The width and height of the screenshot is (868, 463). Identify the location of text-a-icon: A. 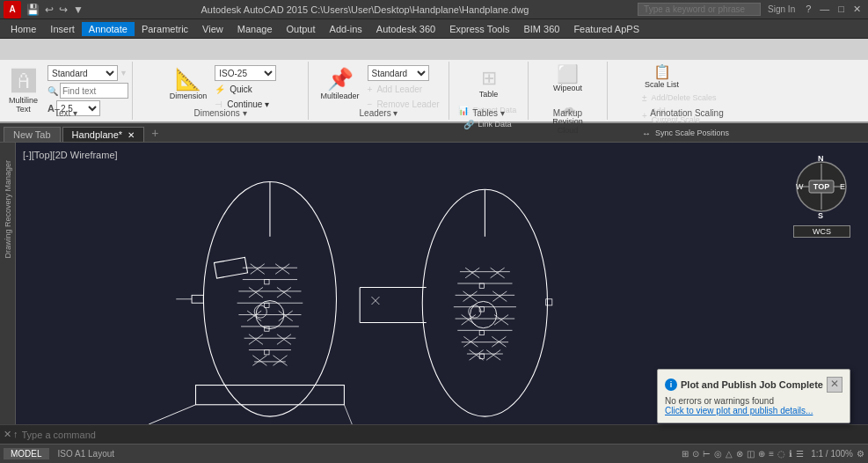
(51, 108).